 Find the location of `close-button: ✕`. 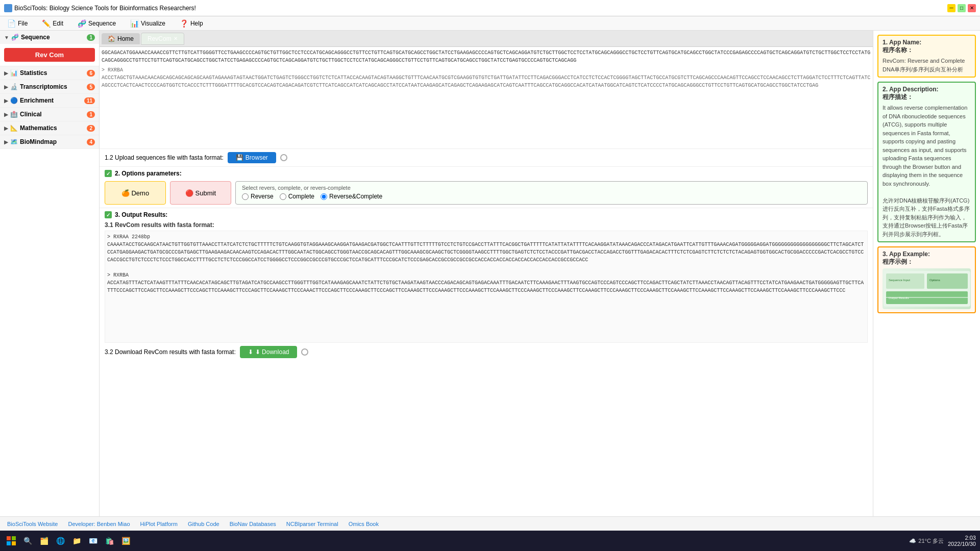

close-button: ✕ is located at coordinates (972, 8).